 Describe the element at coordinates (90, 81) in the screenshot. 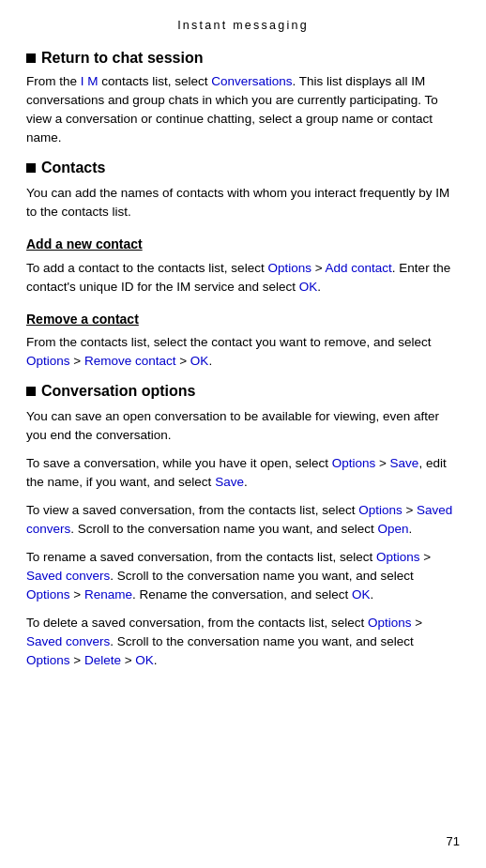

I see `im-link: I M` at that location.